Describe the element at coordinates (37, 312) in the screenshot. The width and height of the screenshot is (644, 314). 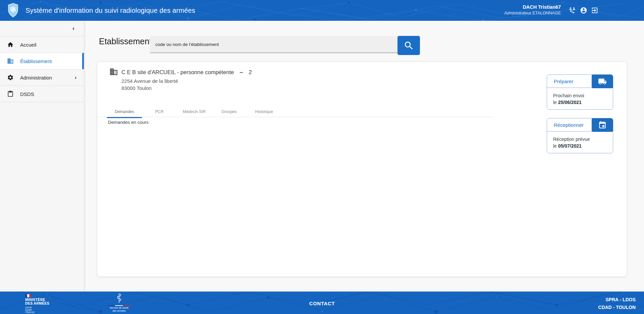
I see `motto-line3: Fraternité` at that location.